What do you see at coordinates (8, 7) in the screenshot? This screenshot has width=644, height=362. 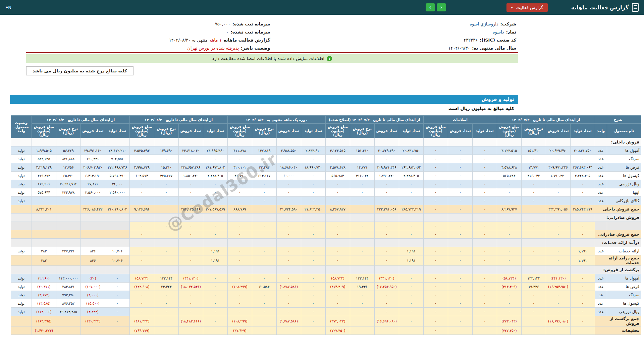 I see `language-toggle: EN` at bounding box center [8, 7].